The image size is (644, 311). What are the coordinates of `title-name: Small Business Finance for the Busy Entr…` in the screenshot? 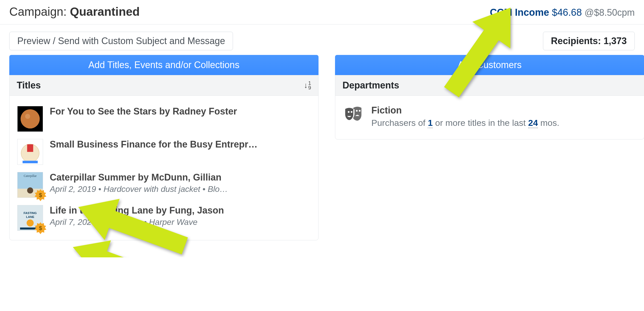 It's located at (180, 144).